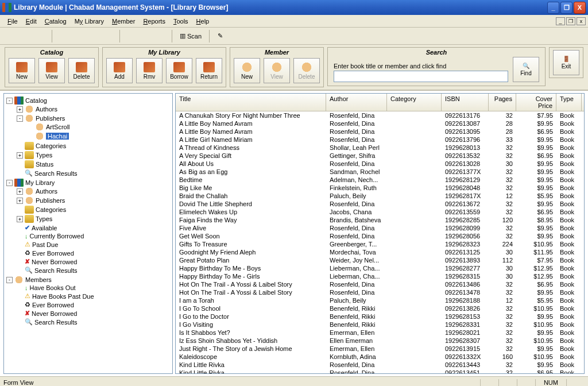 This screenshot has height=386, width=588. Describe the element at coordinates (380, 172) in the screenshot. I see `table-row: As Big as an EggSandman, Rochel092261377…` at that location.